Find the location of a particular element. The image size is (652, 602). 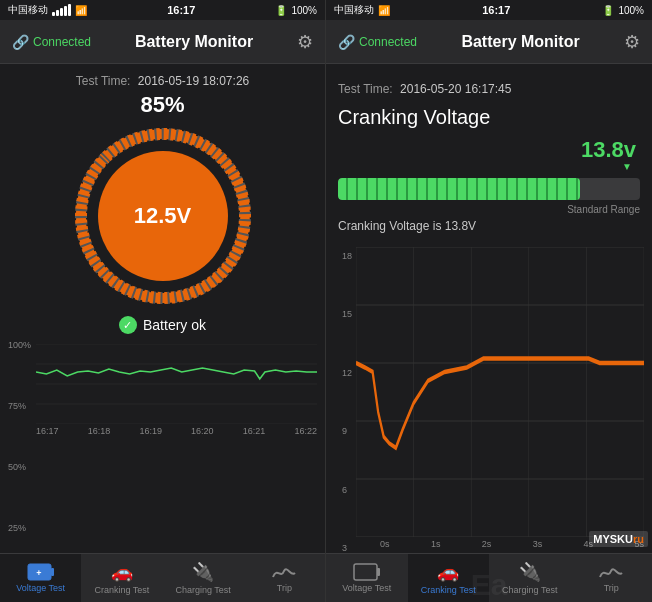

left-nav-bar: 🔗 Connected Battery Monitor ⚙ is located at coordinates (162, 42).